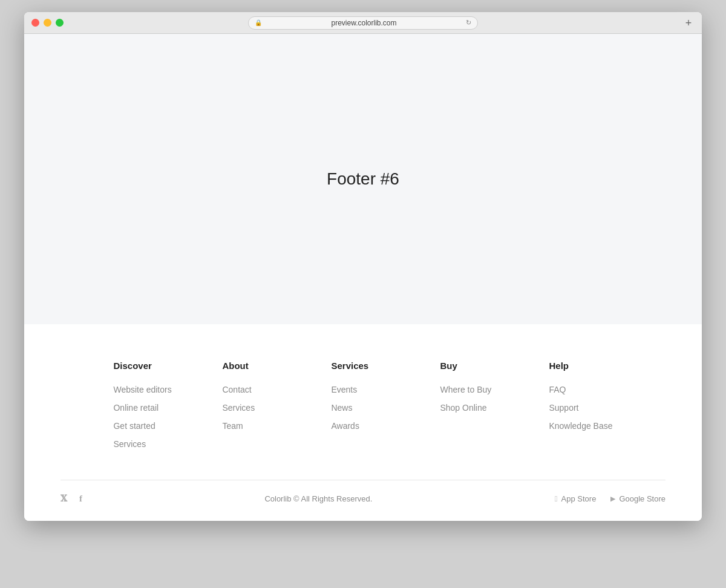 This screenshot has height=588, width=726. Describe the element at coordinates (47, 23) in the screenshot. I see `minimize-button` at that location.